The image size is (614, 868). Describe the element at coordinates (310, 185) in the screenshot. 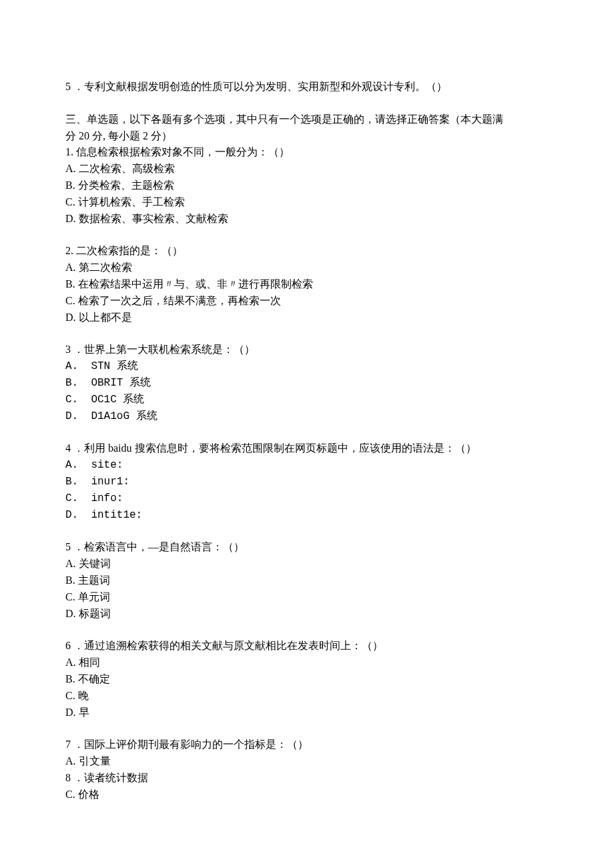

I see `mc-q1-option-b: B. 分类检索、主题检索` at that location.